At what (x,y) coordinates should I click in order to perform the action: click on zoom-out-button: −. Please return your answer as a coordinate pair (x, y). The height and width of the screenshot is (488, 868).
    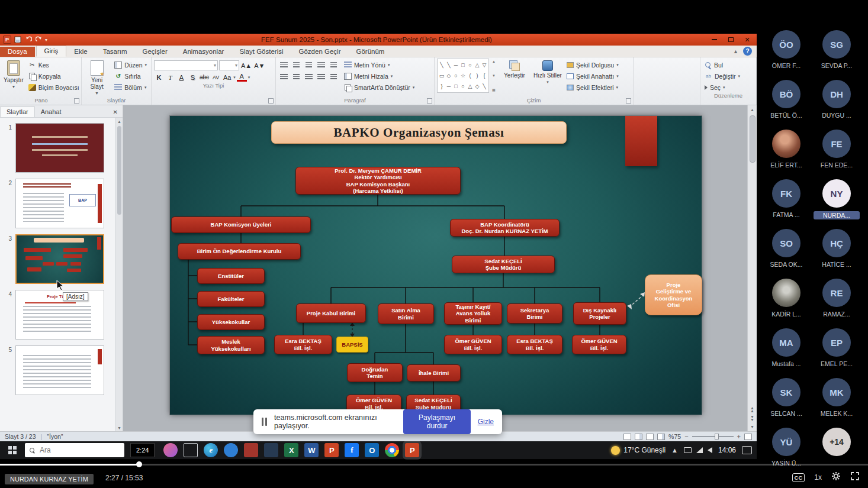
    Looking at the image, I should click on (686, 437).